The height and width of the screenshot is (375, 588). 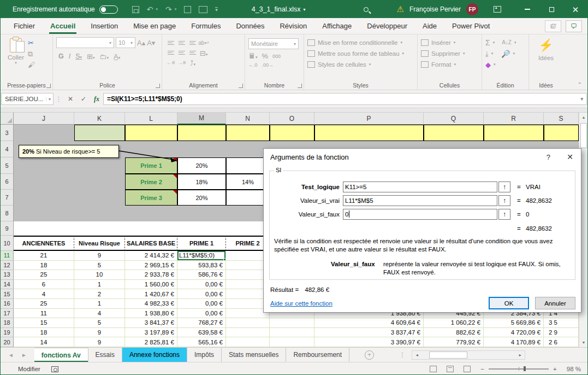 I want to click on cell-K19: 9, so click(x=99, y=333).